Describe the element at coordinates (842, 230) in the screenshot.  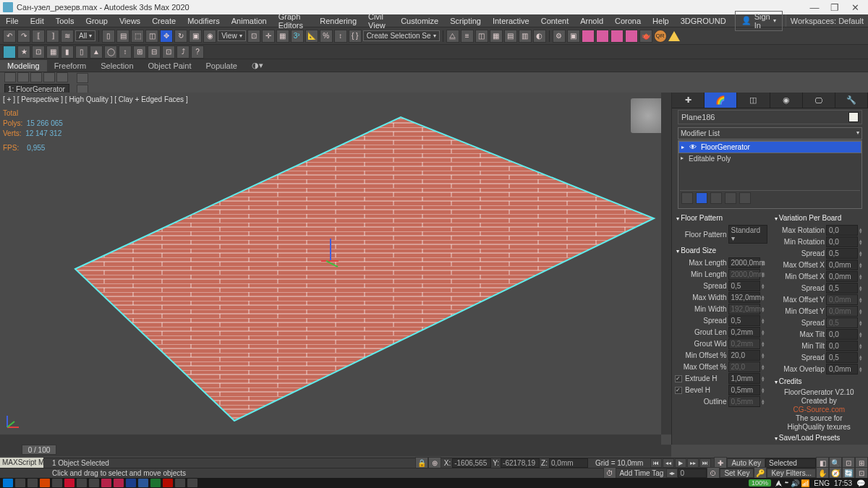
I see `max-rot-field: 0,0` at that location.